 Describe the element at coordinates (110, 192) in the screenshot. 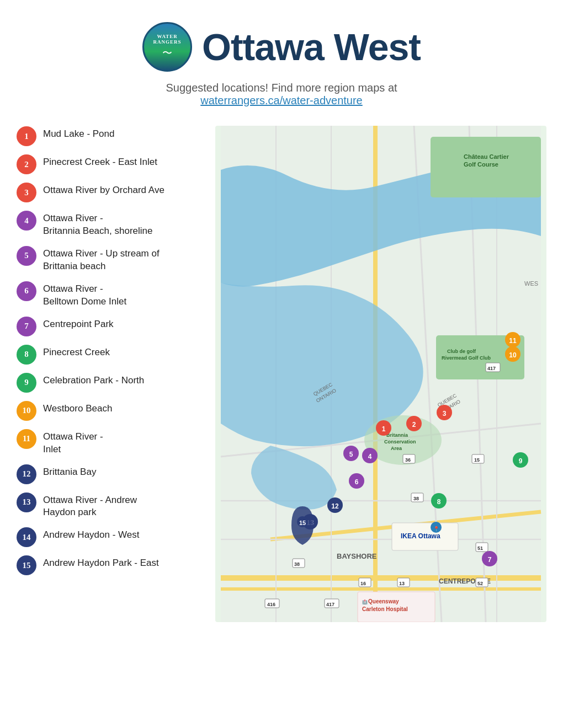

I see `list-item: 3Ottawa River by Orchard Ave` at that location.